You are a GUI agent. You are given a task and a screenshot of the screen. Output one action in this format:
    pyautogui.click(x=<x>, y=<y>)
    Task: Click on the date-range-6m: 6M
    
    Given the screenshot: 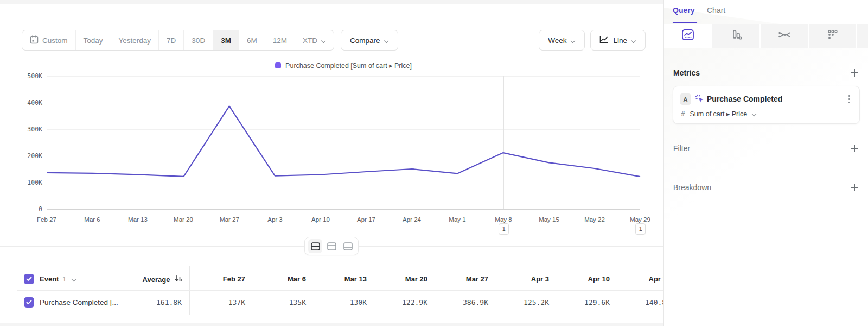 What is the action you would take?
    pyautogui.click(x=252, y=40)
    